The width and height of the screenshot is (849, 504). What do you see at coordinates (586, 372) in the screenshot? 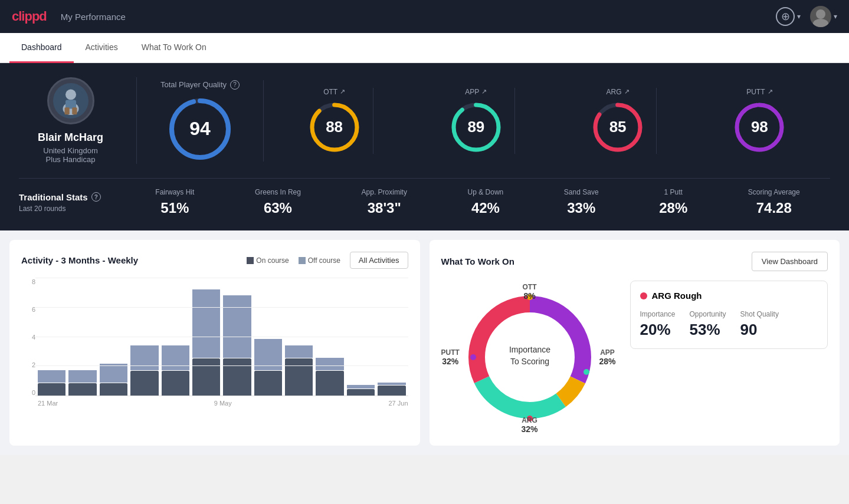
I see `app-dot` at bounding box center [586, 372].